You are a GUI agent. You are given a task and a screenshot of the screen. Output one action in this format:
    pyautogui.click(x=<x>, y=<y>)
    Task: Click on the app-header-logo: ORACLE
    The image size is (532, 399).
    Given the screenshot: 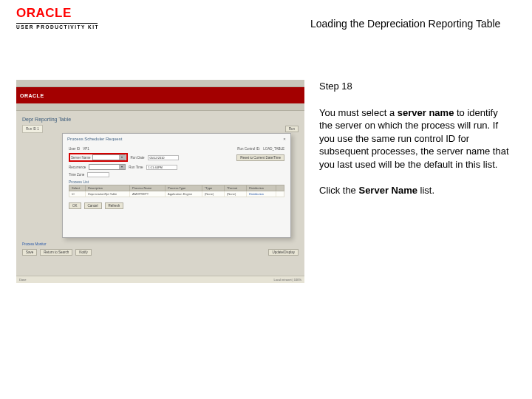 What is the action you would take?
    pyautogui.click(x=33, y=96)
    